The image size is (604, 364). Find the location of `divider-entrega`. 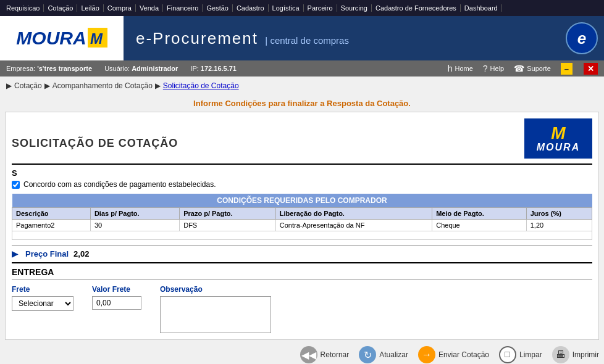

divider-entrega is located at coordinates (302, 263).